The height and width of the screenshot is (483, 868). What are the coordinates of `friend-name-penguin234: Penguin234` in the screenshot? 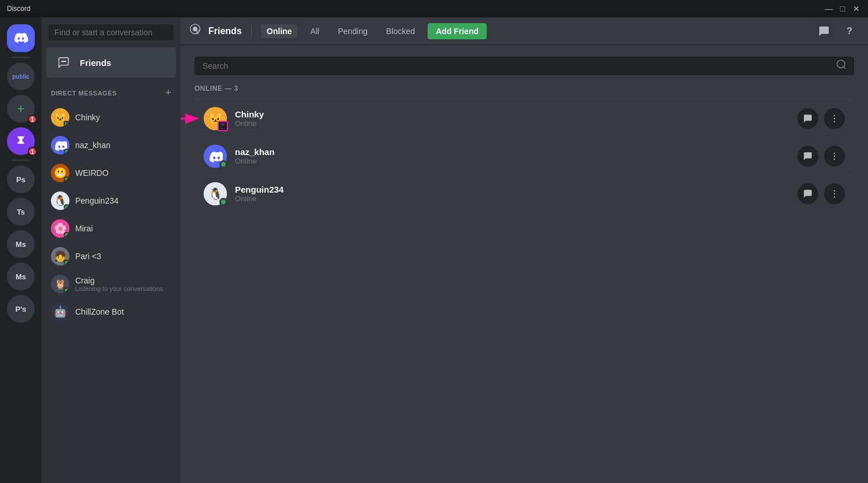 It's located at (516, 190).